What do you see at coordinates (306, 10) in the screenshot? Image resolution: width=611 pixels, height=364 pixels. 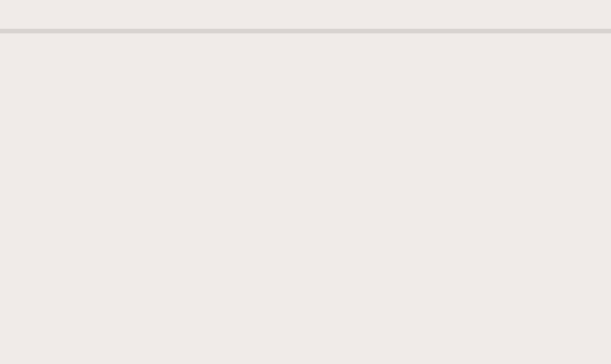 I see `section-personal` at bounding box center [306, 10].